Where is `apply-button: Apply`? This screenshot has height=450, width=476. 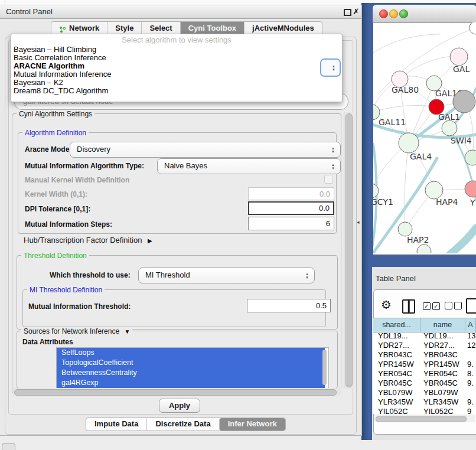 apply-button: Apply is located at coordinates (180, 406).